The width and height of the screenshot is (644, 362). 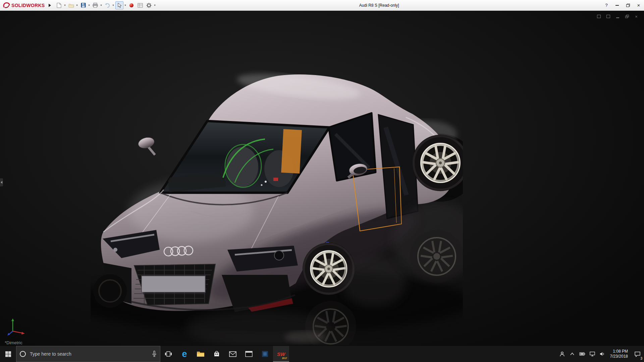 What do you see at coordinates (265, 354) in the screenshot?
I see `taskbar-pinned-app-button` at bounding box center [265, 354].